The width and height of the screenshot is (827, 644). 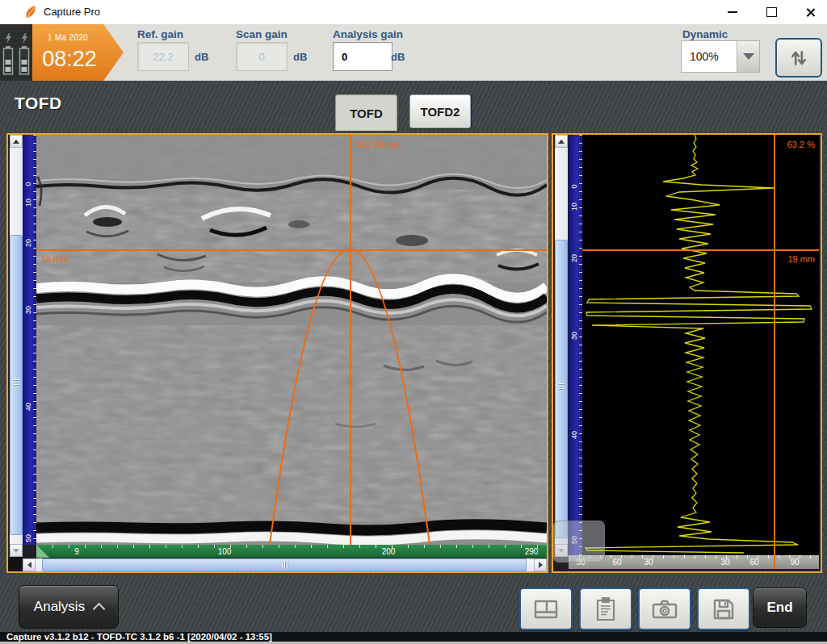 I want to click on battery-status, so click(x=16, y=52).